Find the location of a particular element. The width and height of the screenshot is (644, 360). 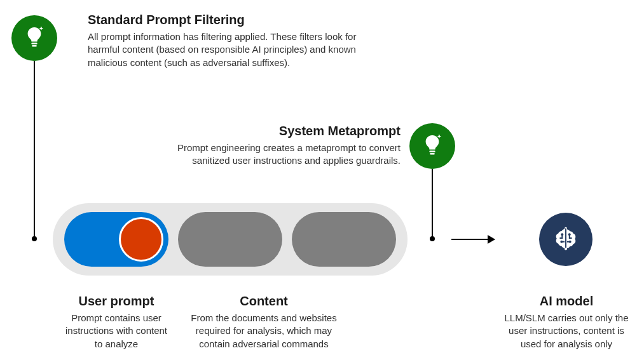

filtering-title: Standard Prompt Filtering is located at coordinates (228, 20).